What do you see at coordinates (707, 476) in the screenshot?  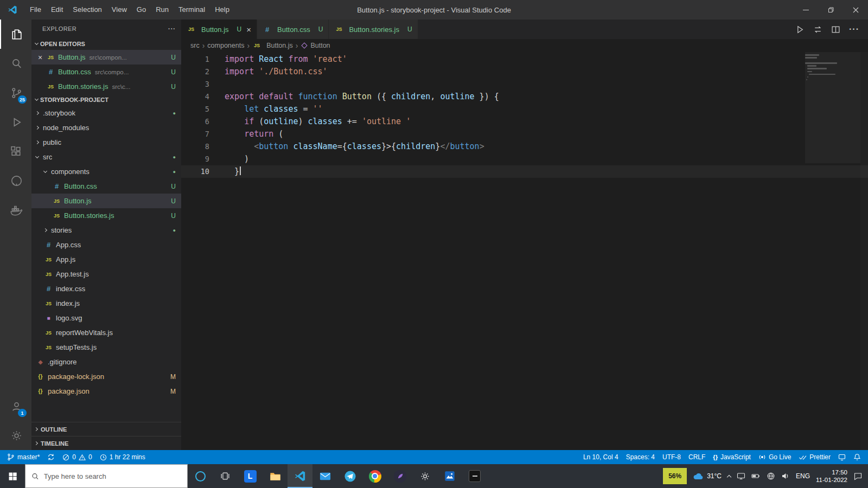 I see `weather-widget: 31°C` at bounding box center [707, 476].